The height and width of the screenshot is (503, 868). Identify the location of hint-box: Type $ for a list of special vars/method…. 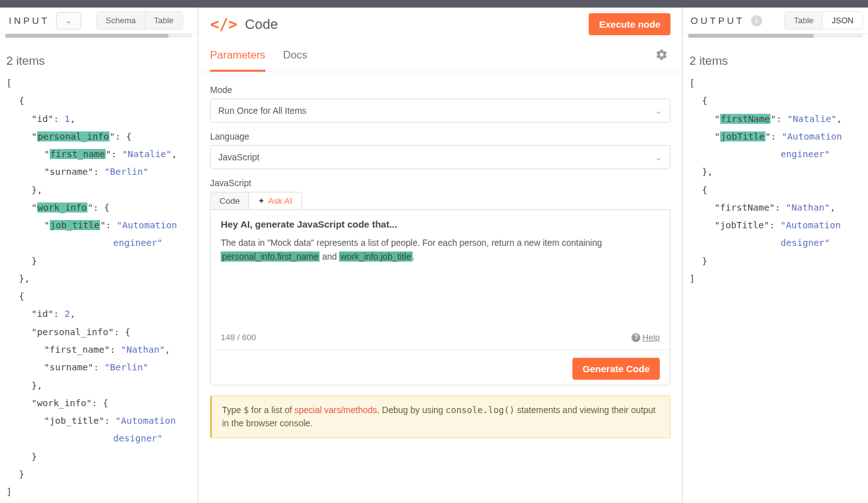
(440, 417).